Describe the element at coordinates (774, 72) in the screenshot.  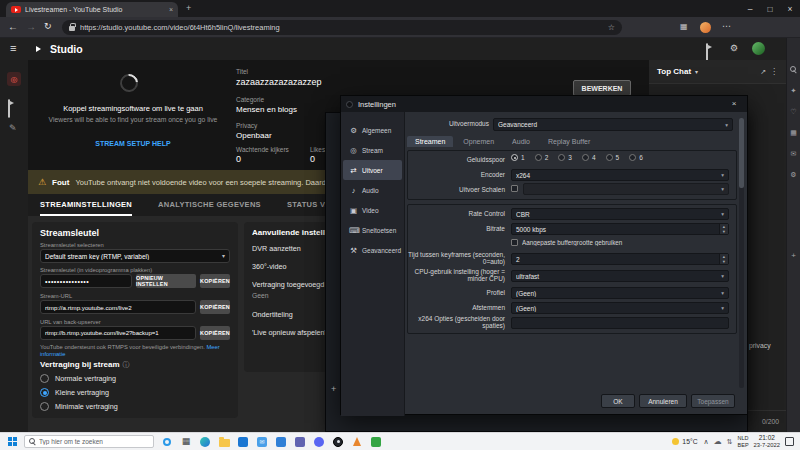
I see `chat-menu-icon: ⋮` at that location.